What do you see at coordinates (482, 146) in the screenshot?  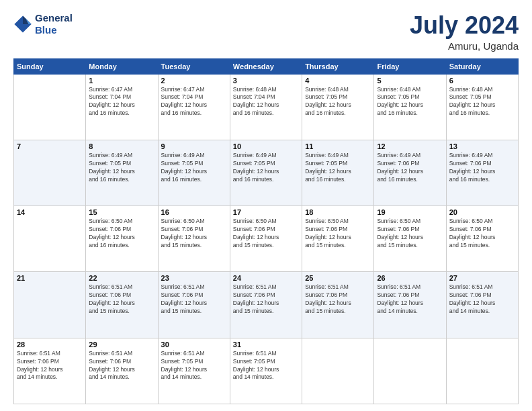 I see `day-number: 13` at bounding box center [482, 146].